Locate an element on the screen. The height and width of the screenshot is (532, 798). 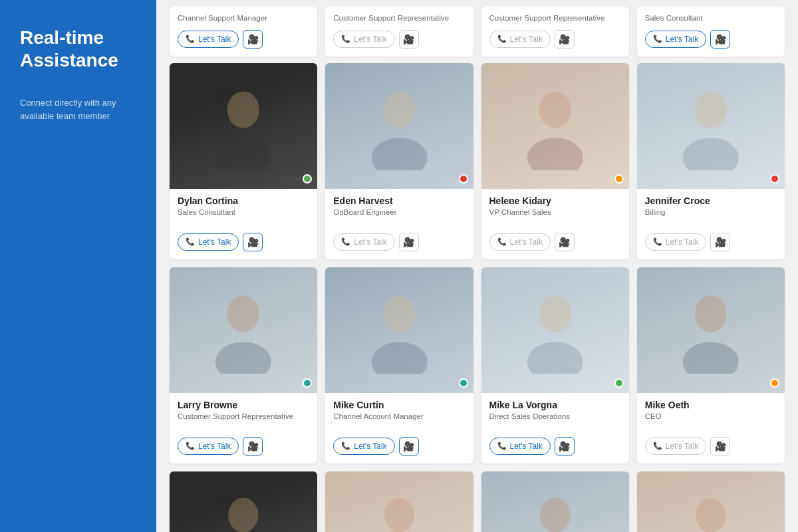
member-role: CEO is located at coordinates (711, 421).